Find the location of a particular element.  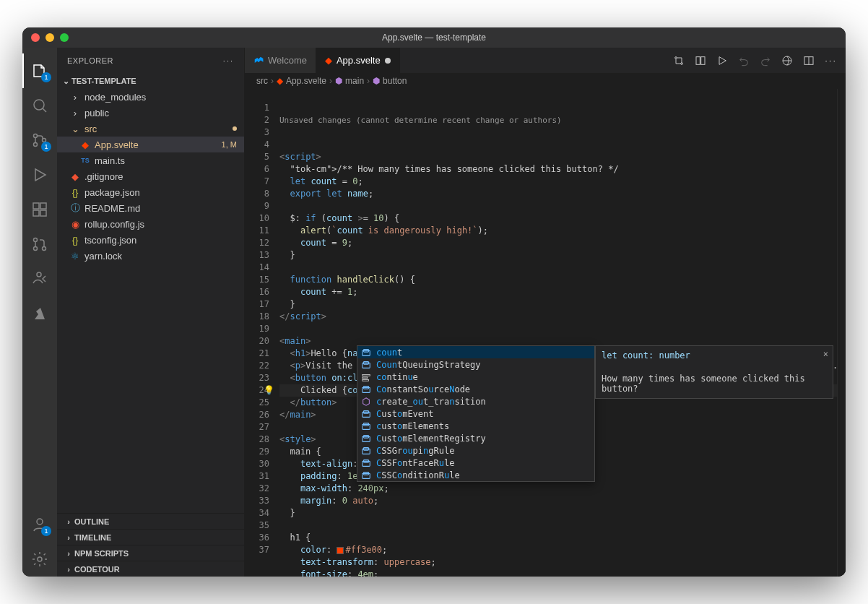

symbol-icon: ⬢ is located at coordinates (376, 81).